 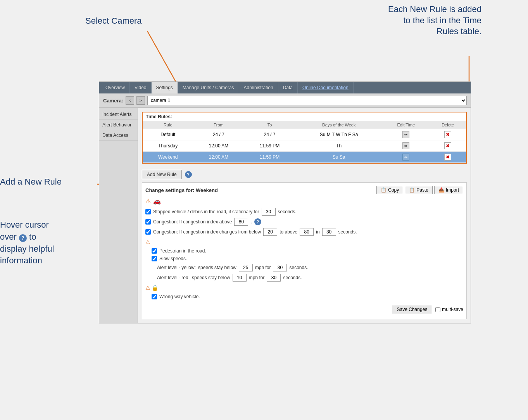 What do you see at coordinates (154, 259) in the screenshot?
I see `slow-speeds-checkbox` at bounding box center [154, 259].